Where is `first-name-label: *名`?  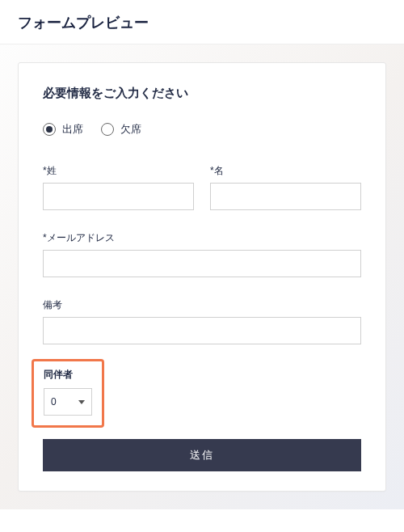 first-name-label: *名 is located at coordinates (286, 171).